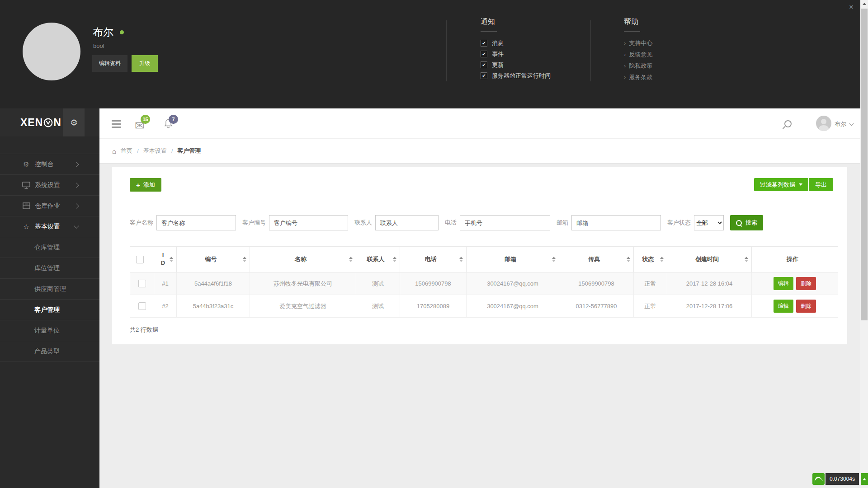 The image size is (868, 488). What do you see at coordinates (451, 223) in the screenshot?
I see `phone-filter-label: 电话` at bounding box center [451, 223].